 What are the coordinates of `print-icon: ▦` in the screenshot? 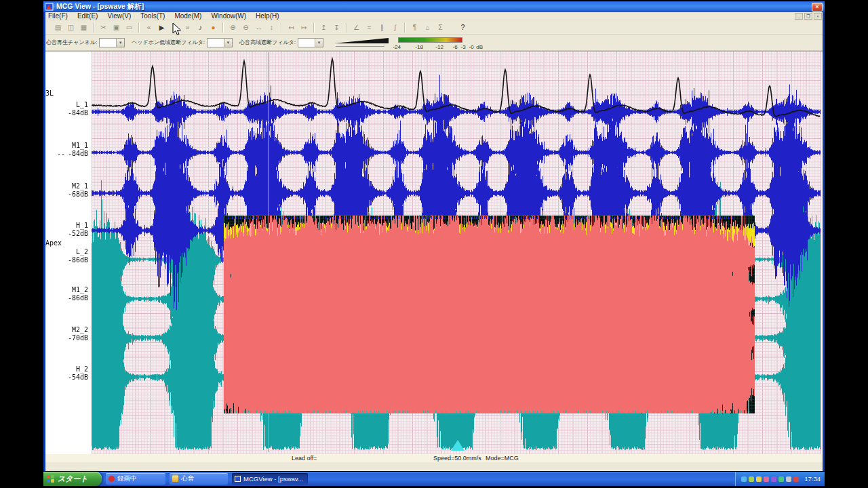 It's located at (84, 27).